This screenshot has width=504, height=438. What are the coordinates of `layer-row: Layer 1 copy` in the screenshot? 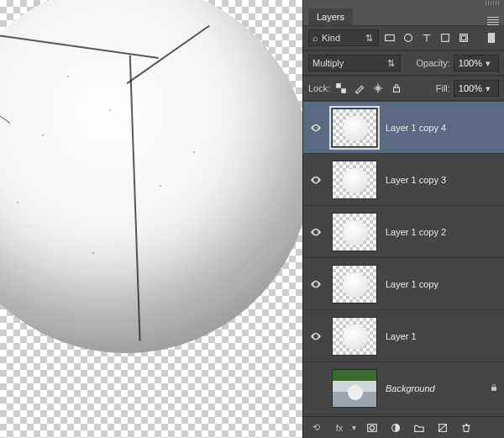 It's located at (403, 284).